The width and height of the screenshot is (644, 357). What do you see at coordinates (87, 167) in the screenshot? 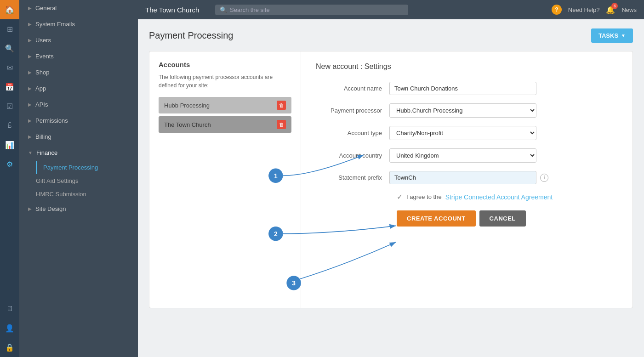
I see `sidebar-sub-payment-processing: Payment Processing` at bounding box center [87, 167].